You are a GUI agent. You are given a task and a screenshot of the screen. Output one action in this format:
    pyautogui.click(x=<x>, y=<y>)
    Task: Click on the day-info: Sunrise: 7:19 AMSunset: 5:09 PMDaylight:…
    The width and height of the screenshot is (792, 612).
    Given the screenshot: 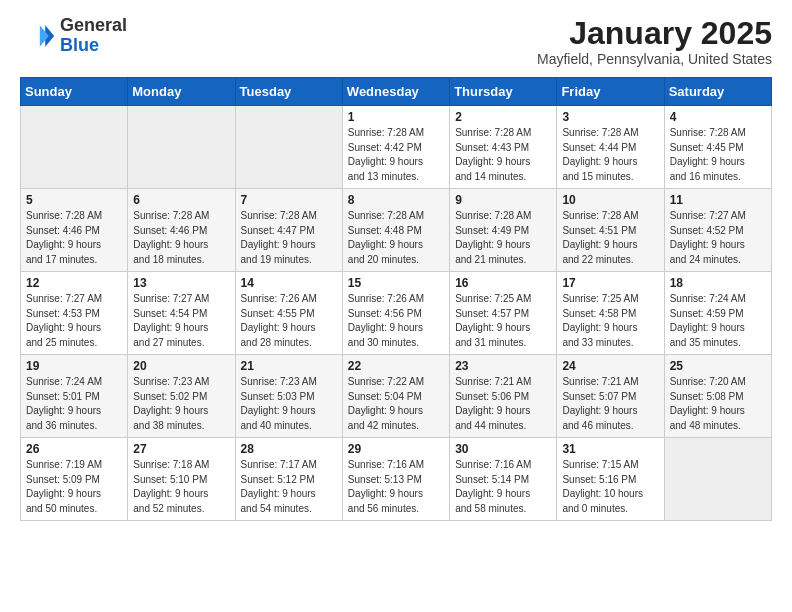 What is the action you would take?
    pyautogui.click(x=74, y=487)
    